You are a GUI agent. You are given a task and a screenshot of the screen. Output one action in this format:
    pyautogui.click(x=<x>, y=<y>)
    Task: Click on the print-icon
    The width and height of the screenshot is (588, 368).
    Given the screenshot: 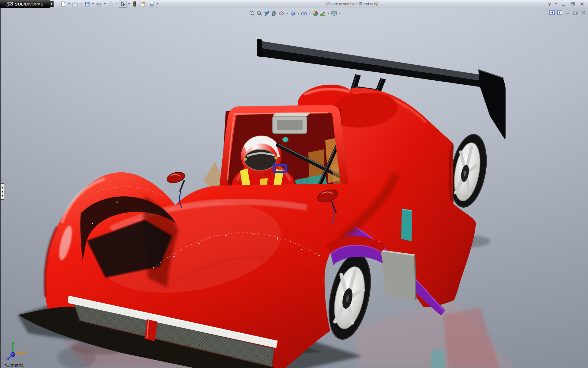 What is the action you would take?
    pyautogui.click(x=99, y=4)
    